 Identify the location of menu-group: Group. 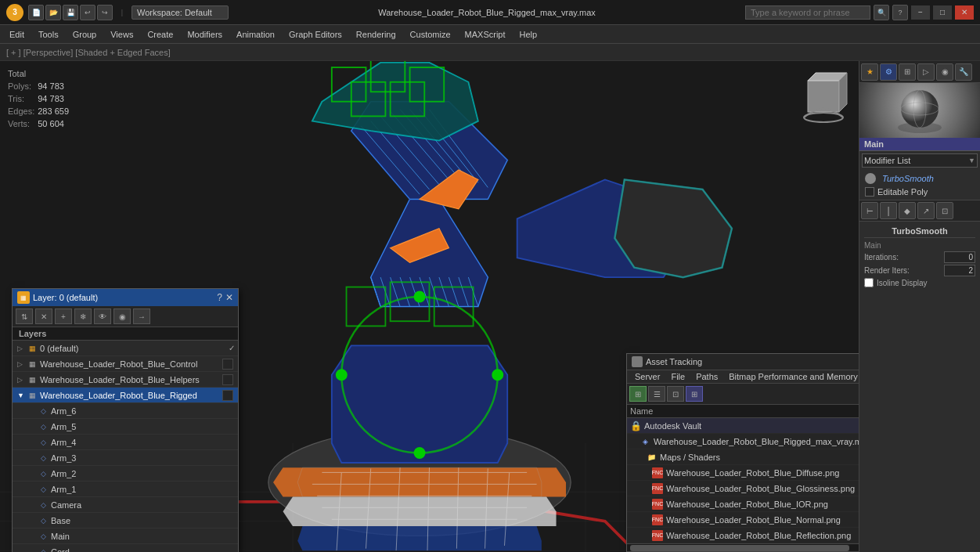
(85, 34).